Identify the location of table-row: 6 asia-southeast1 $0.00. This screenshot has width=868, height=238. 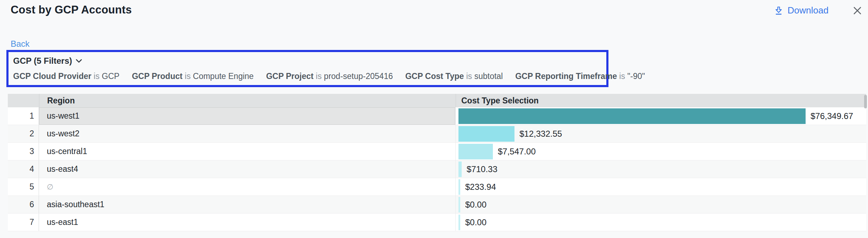
(437, 205).